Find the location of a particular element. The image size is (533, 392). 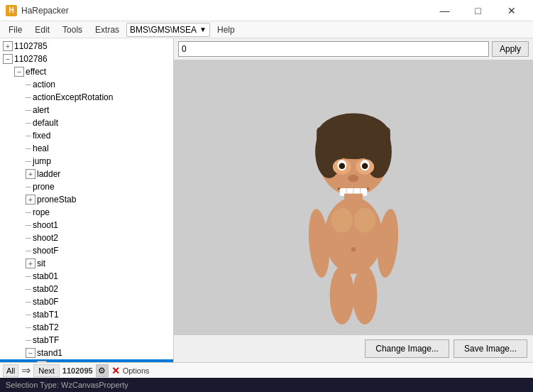

tree-item: +1102785 is located at coordinates (87, 46).